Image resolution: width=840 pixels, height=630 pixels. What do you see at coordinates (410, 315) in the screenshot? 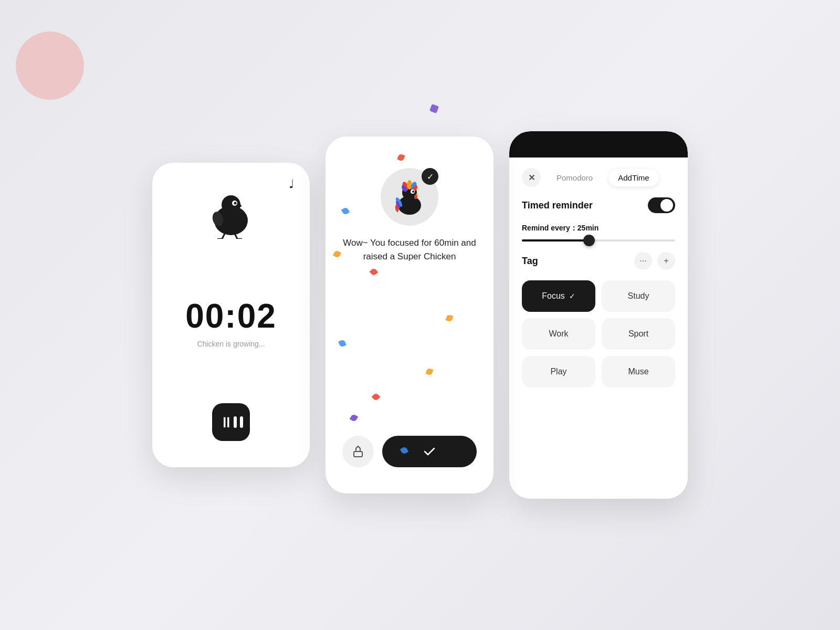
I see `phone-celebration: ✓ Wow~ You focused for 60min and raised …` at bounding box center [410, 315].